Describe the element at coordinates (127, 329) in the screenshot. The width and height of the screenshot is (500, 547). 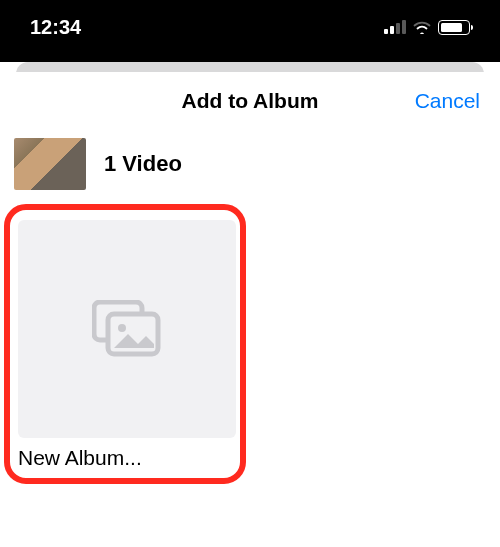
I see `pictures-icon` at that location.